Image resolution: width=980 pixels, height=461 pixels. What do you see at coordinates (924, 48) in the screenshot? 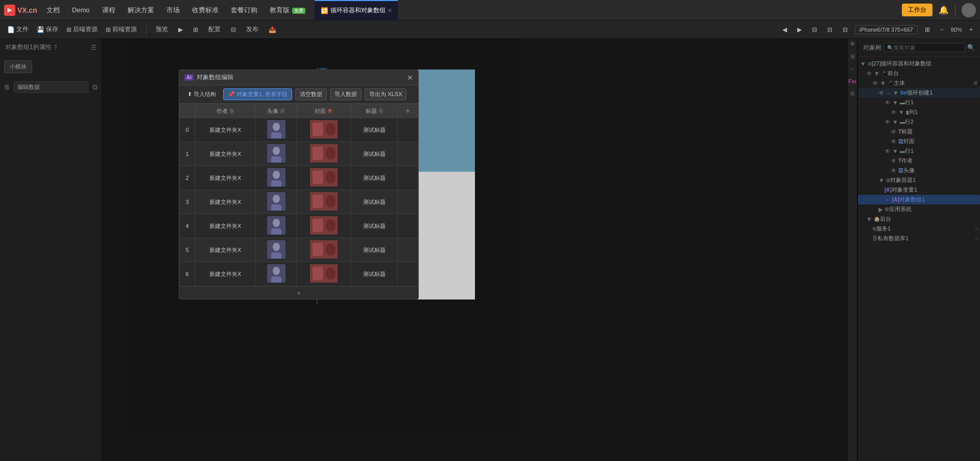
I see `search-box: 🔍` at bounding box center [924, 48].